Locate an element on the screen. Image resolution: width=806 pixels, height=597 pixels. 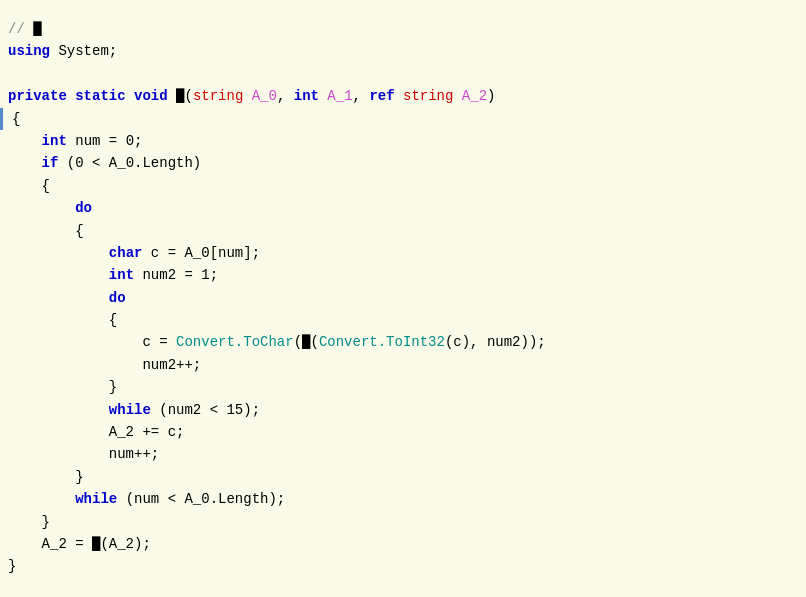
param-a0: A_0 is located at coordinates (264, 96).